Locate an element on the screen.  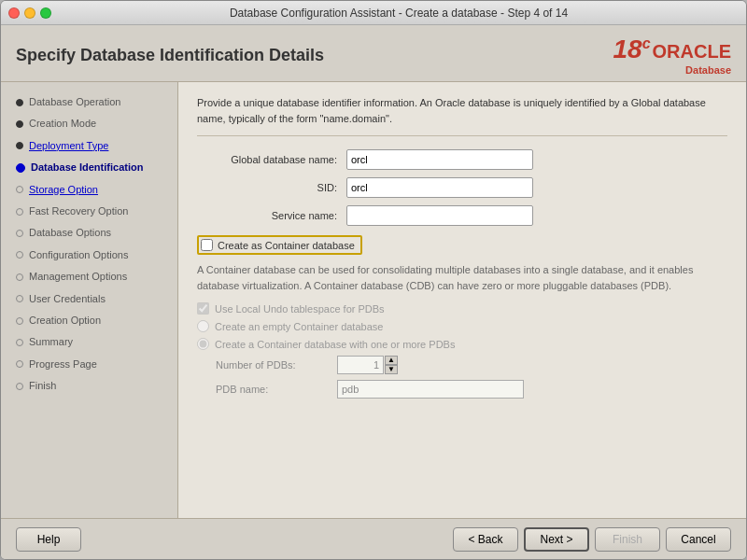
local-undo-label: Use Local Undo tablespace for PDBs is located at coordinates (300, 309).